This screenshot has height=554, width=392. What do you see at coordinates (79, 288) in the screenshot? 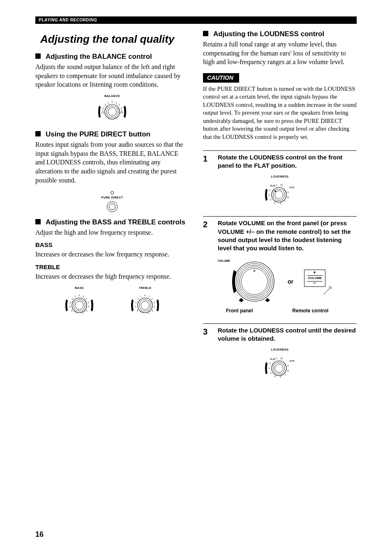
I see `bass-knob-label: BASS` at bounding box center [79, 288].